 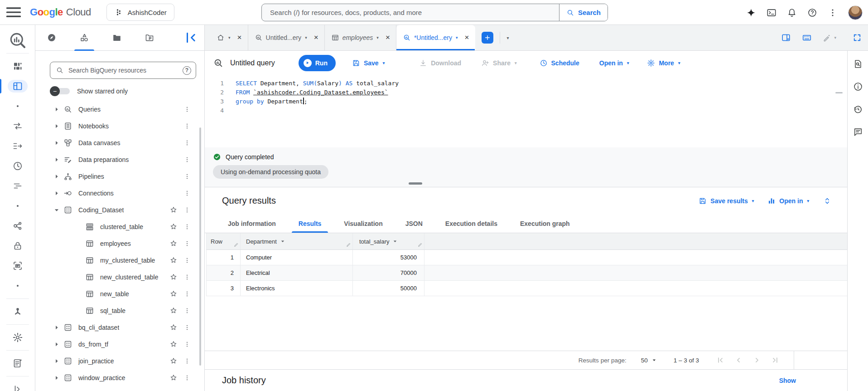 I want to click on previous-page-icon, so click(x=738, y=360).